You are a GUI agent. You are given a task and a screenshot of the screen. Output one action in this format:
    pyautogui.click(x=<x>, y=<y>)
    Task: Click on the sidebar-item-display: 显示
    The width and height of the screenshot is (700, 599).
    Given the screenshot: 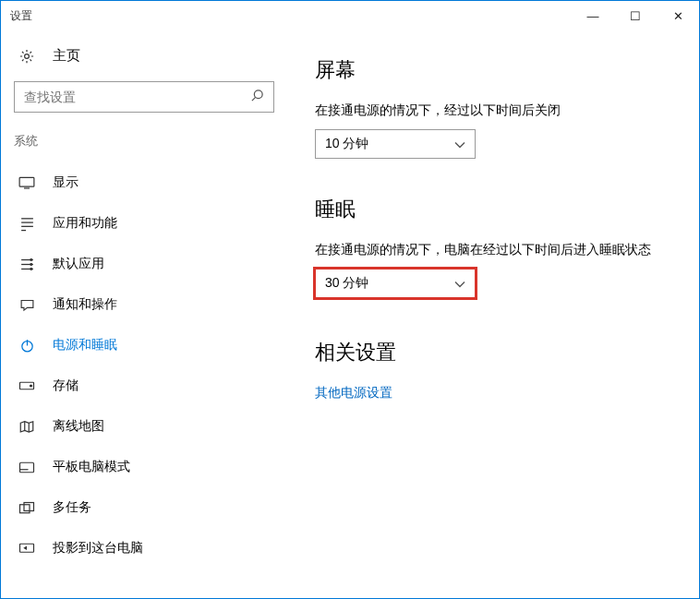 What is the action you would take?
    pyautogui.click(x=144, y=183)
    